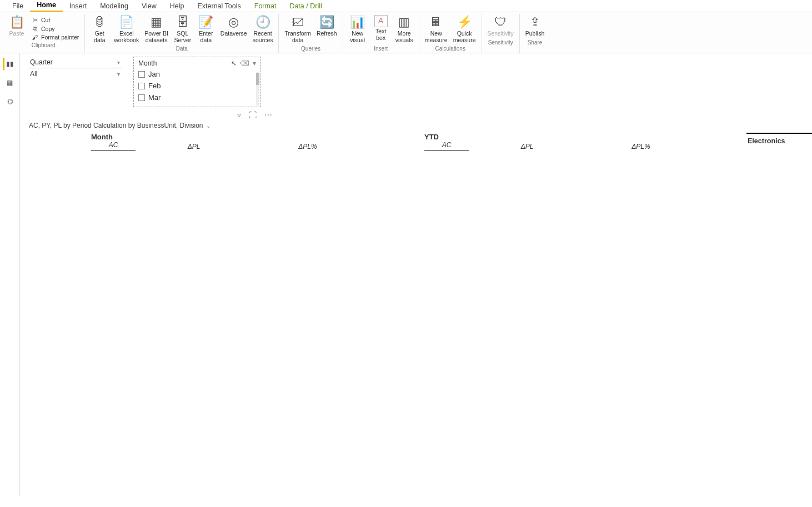 The width and height of the screenshot is (812, 507). What do you see at coordinates (404, 22) in the screenshot?
I see `more-icon: ▥` at bounding box center [404, 22].